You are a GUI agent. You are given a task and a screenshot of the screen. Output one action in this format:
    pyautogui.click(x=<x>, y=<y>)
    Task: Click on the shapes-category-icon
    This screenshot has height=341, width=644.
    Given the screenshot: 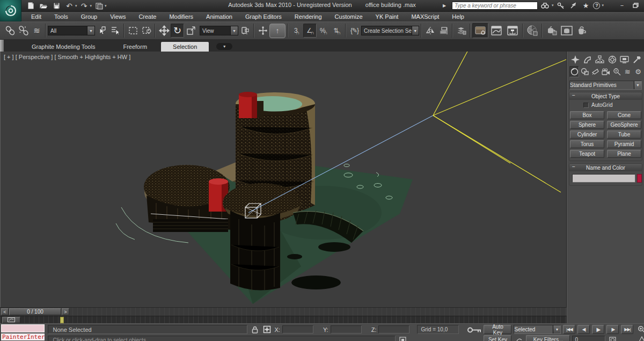 What is the action you would take?
    pyautogui.click(x=585, y=72)
    